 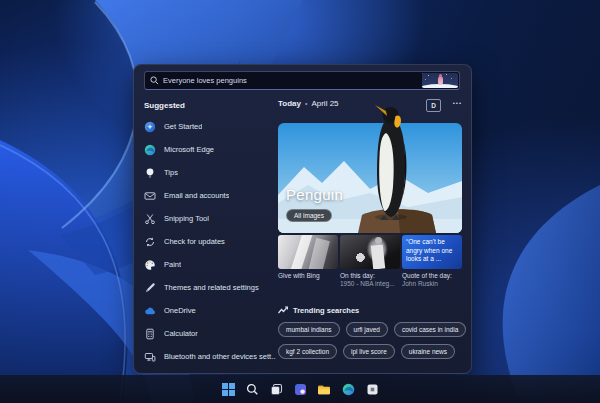 I want to click on suggested-item-label: Check for updates, so click(x=194, y=242).